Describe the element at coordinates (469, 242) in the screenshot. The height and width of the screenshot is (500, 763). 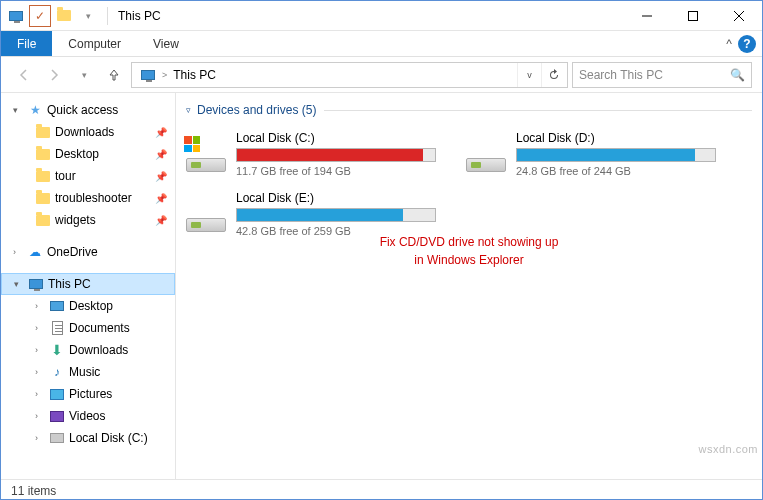
I see `overlay-line-1: Fix CD/DVD drive not showing up` at that location.